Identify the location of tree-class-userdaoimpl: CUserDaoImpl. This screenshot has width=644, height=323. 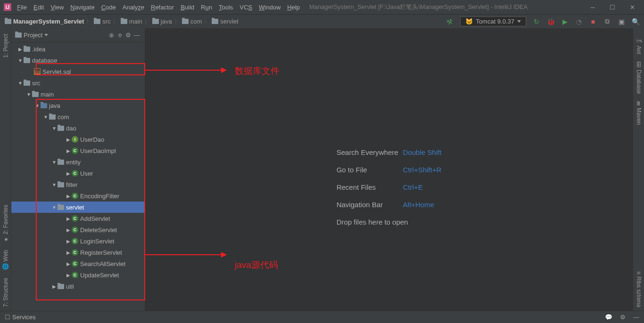
(78, 151).